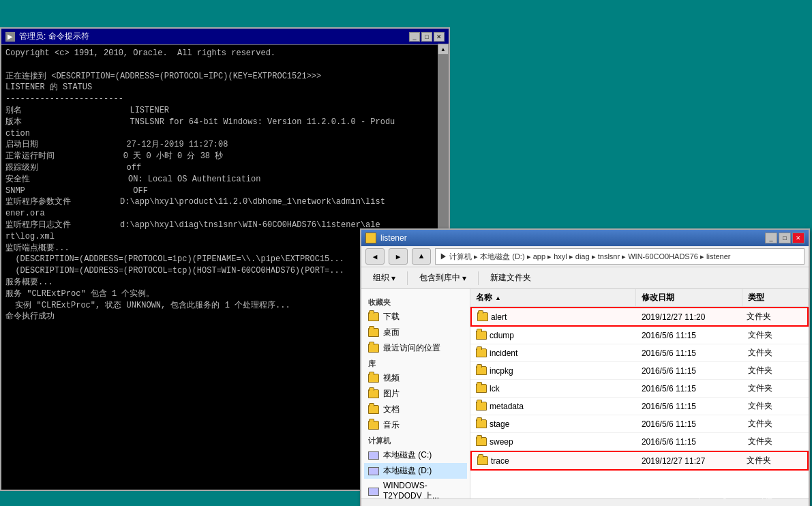 This screenshot has width=812, height=506. What do you see at coordinates (443, 49) in the screenshot?
I see `scroll-up-arrow: ▲` at bounding box center [443, 49].